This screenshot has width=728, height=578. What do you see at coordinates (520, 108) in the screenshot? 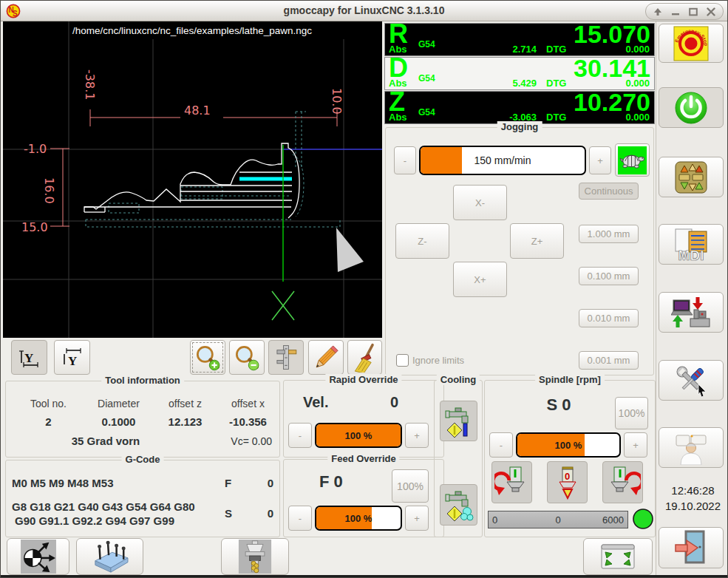
I see `dro-row-z: Z G54 10.270 Abs -3.063 DTG 0.000` at bounding box center [520, 108].